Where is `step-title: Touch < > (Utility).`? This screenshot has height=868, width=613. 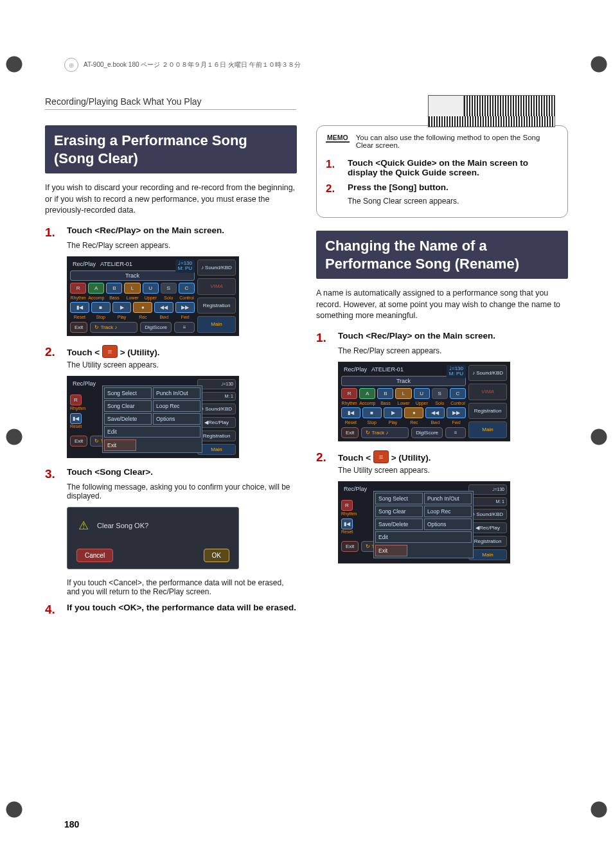 step-title: Touch < > (Utility). is located at coordinates (113, 352).